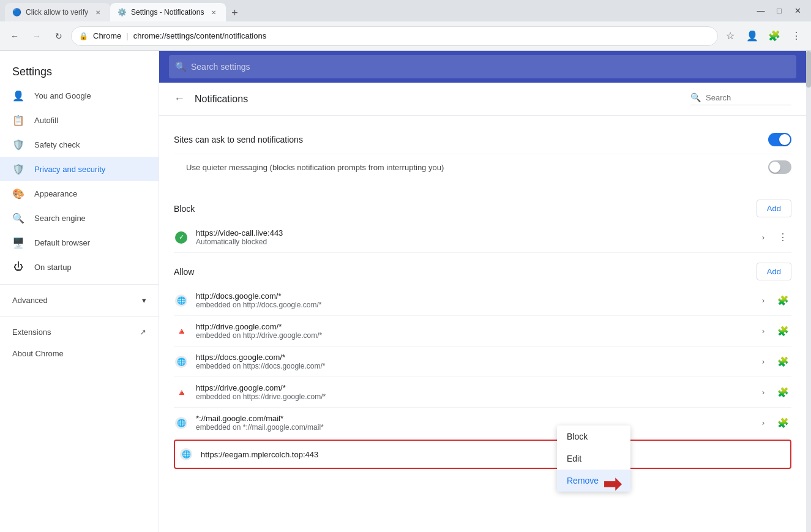  What do you see at coordinates (80, 218) in the screenshot?
I see `sidebar-item-search: 🔍 Search engine` at bounding box center [80, 218].